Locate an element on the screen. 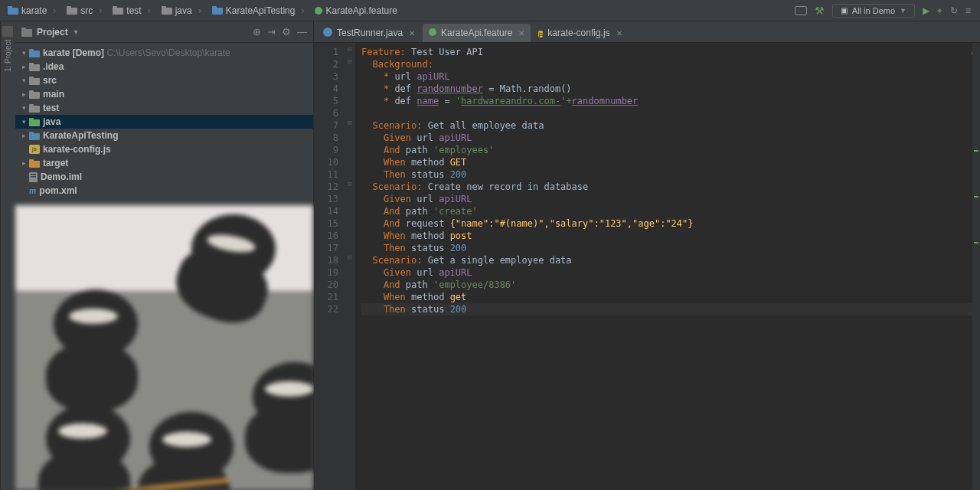 Image resolution: width=980 pixels, height=490 pixels. line-number-gutter: 12345678910111213141516171819202122 is located at coordinates (329, 266).